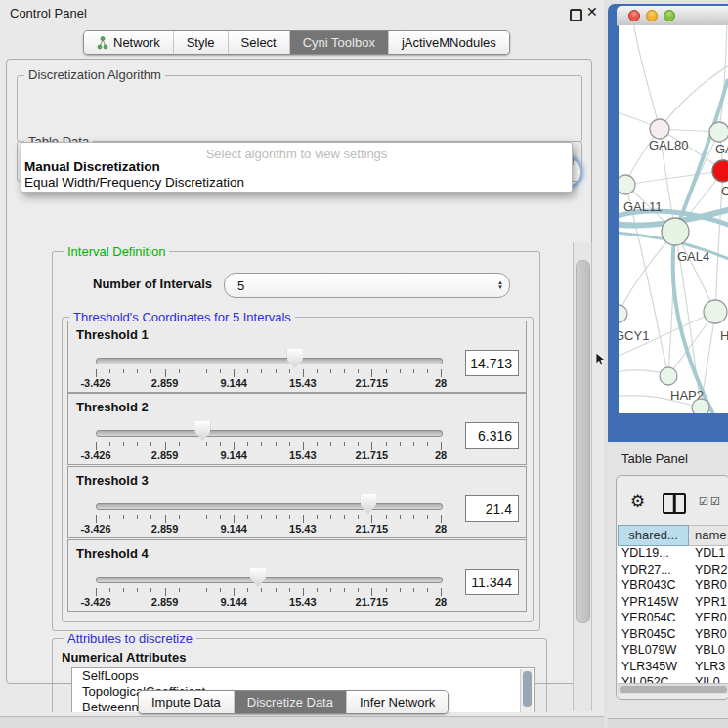  What do you see at coordinates (672, 555) in the screenshot?
I see `table-row: YDL19...YDL1` at bounding box center [672, 555].